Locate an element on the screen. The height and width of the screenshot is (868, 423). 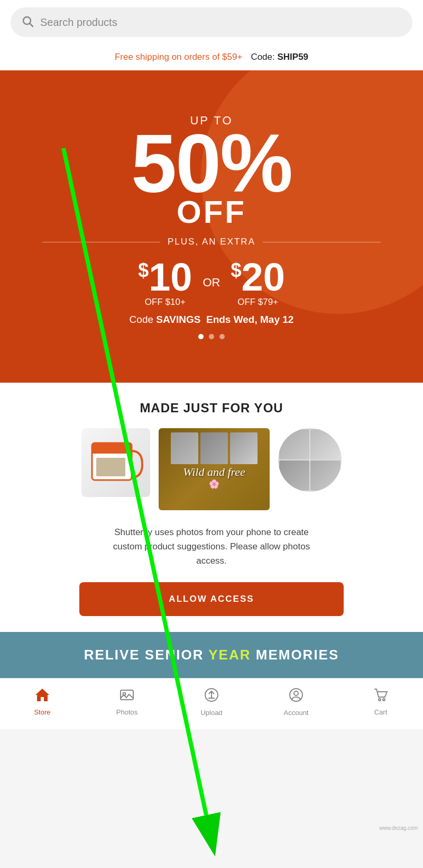
cart-label: Cart is located at coordinates (381, 712).